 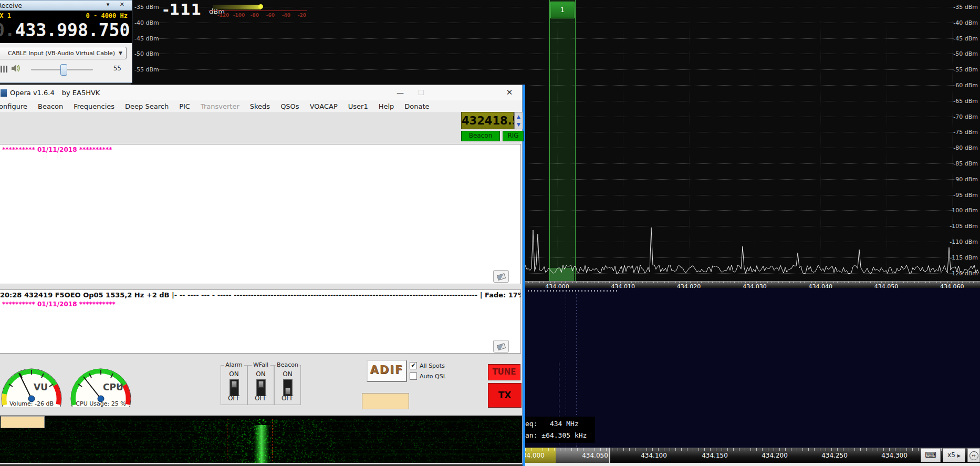 What do you see at coordinates (121, 53) in the screenshot?
I see `dropdown-arrow-icon: ▼` at bounding box center [121, 53].